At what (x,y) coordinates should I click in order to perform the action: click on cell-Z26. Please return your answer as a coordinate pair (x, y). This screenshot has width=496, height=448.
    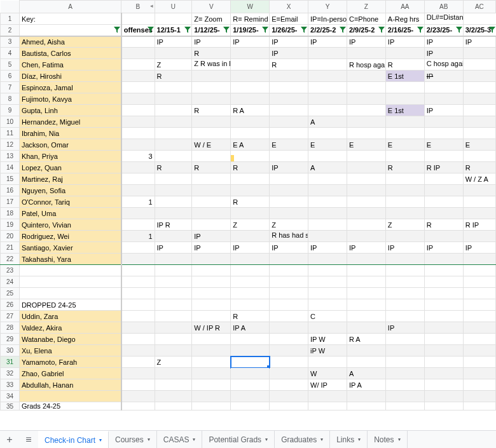
    Looking at the image, I should click on (366, 305).